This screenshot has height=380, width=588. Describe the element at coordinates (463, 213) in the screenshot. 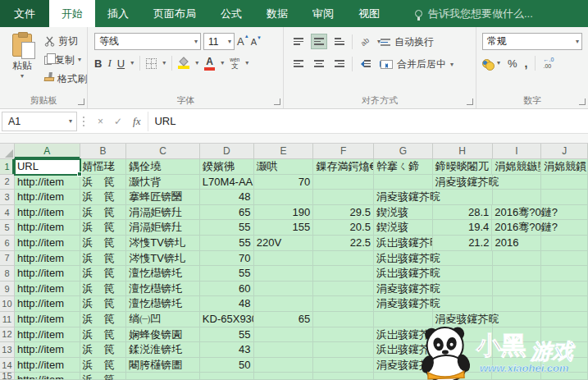

I see `cell-H4: 28.1` at that location.